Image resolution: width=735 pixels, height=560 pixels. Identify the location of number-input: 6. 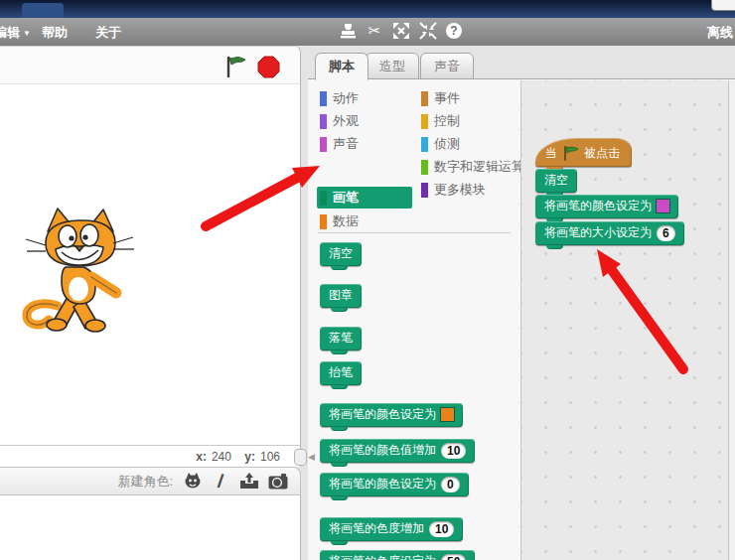
(665, 233).